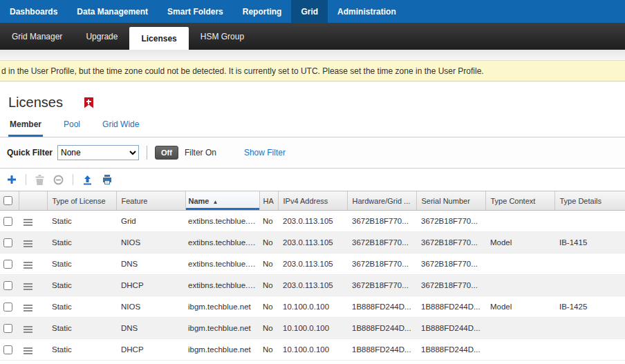 This screenshot has width=625, height=364. What do you see at coordinates (10, 201) in the screenshot?
I see `select-all-cell` at bounding box center [10, 201].